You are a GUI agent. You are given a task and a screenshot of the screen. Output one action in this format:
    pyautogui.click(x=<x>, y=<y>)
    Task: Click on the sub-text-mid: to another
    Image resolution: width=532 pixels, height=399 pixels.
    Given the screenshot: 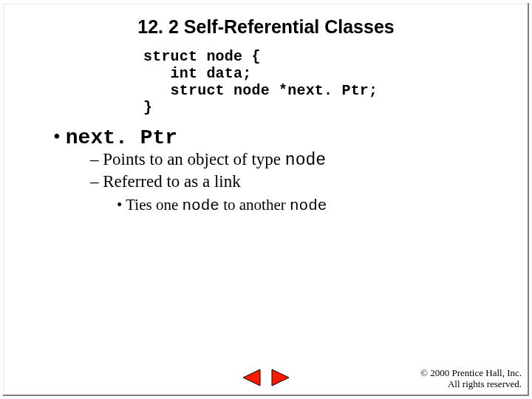 What is the action you would take?
    pyautogui.click(x=254, y=205)
    